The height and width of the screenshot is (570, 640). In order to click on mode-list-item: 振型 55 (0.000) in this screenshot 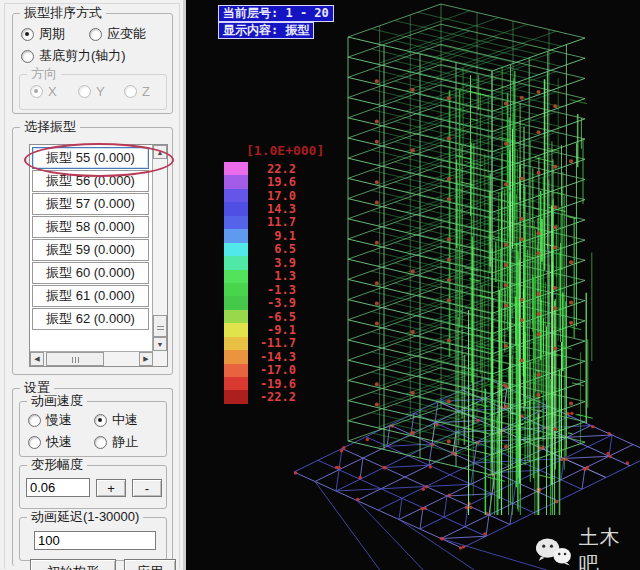, I will do `click(90, 158)`.